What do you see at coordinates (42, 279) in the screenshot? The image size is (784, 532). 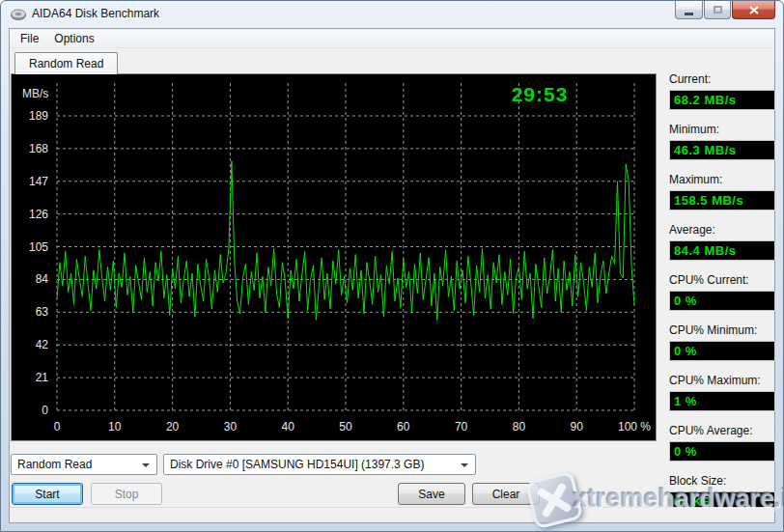 I see `svg-text: 84` at bounding box center [42, 279].